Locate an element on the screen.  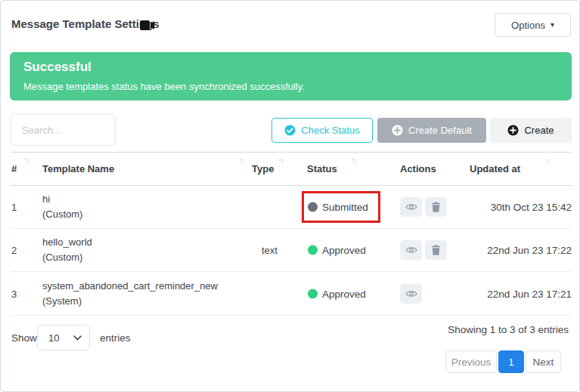
table-row: 2 hello_world (Custom) text Approved 22n… is located at coordinates (291, 251).